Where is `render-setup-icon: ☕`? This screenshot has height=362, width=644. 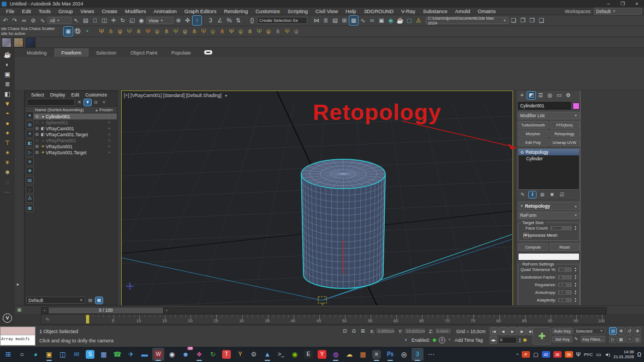 render-setup-icon: ☕ is located at coordinates (400, 21).